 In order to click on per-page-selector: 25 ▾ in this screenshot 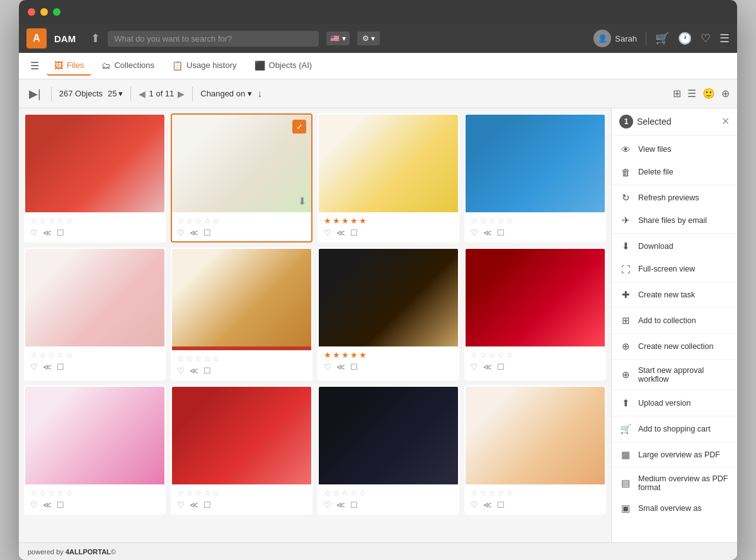, I will do `click(115, 93)`.